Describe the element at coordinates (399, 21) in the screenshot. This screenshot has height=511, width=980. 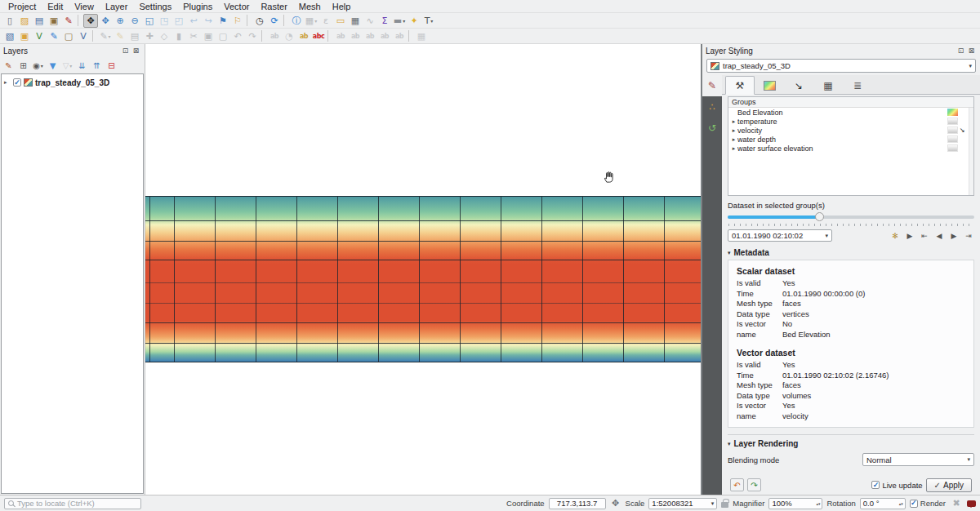
I see `measure-icon: ▬` at that location.